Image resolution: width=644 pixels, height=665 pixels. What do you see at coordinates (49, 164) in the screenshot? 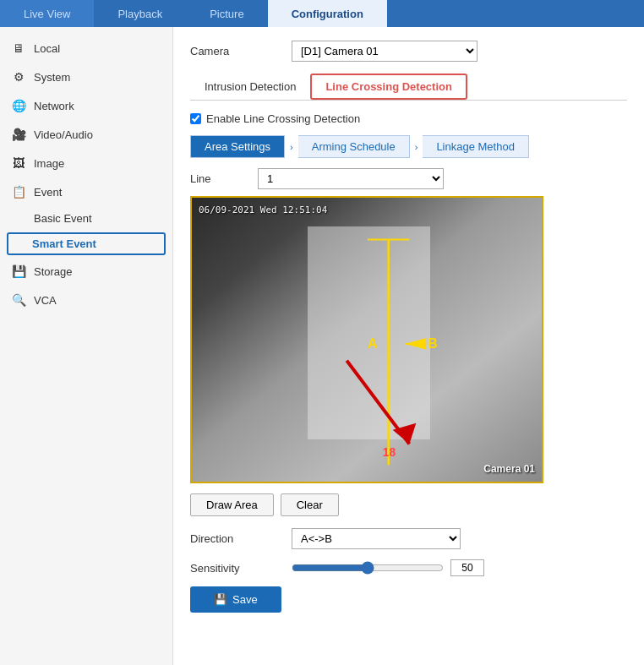
I see `sidebar-label-image: Image` at bounding box center [49, 164].